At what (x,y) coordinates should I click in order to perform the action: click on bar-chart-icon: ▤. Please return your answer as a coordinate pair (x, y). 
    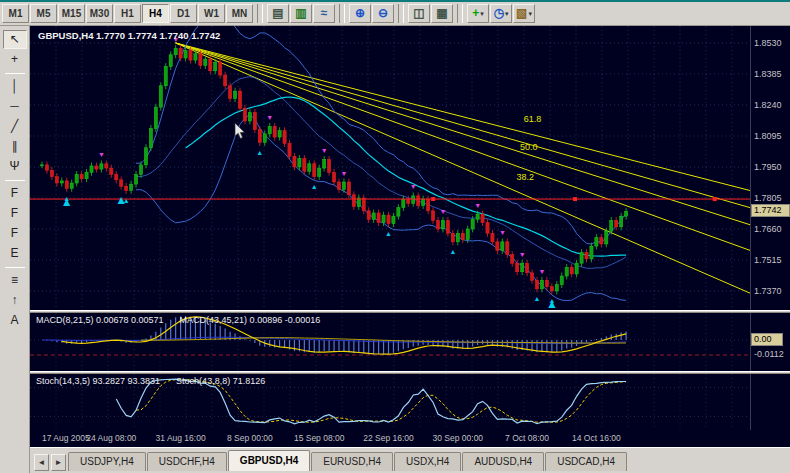
    Looking at the image, I should click on (278, 14).